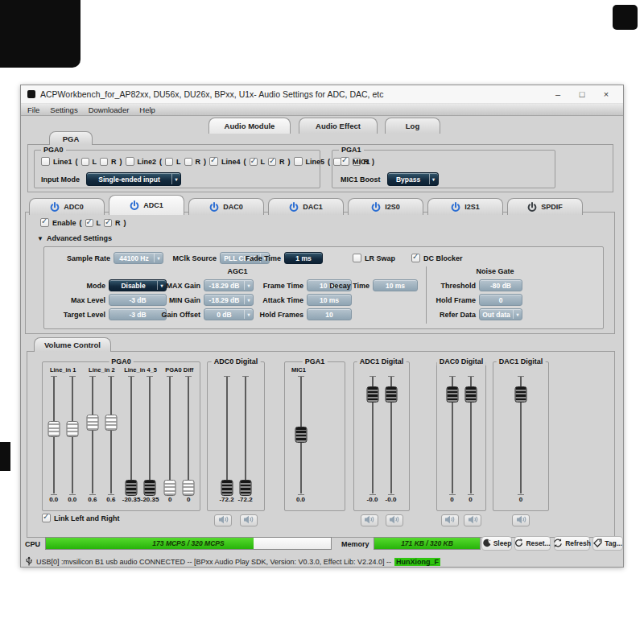  I want to click on max-gain-field: -18.29 dB ▾, so click(229, 285).